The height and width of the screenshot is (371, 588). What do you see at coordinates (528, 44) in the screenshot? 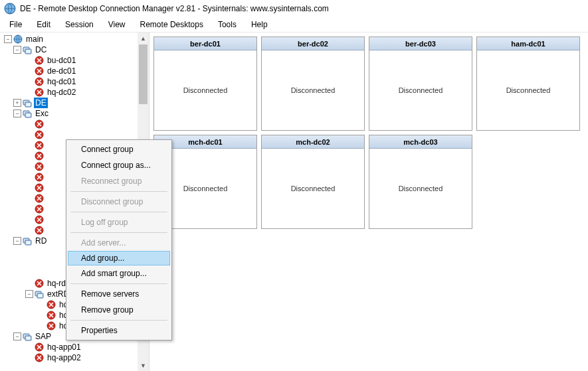
I see `thumbnail-title: ham-dc01` at bounding box center [528, 44].